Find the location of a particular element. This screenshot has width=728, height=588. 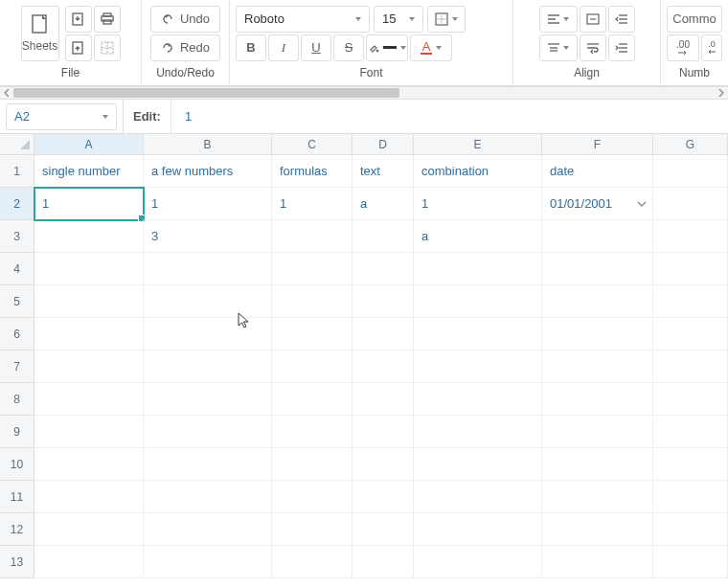

cell-D6 is located at coordinates (383, 334).